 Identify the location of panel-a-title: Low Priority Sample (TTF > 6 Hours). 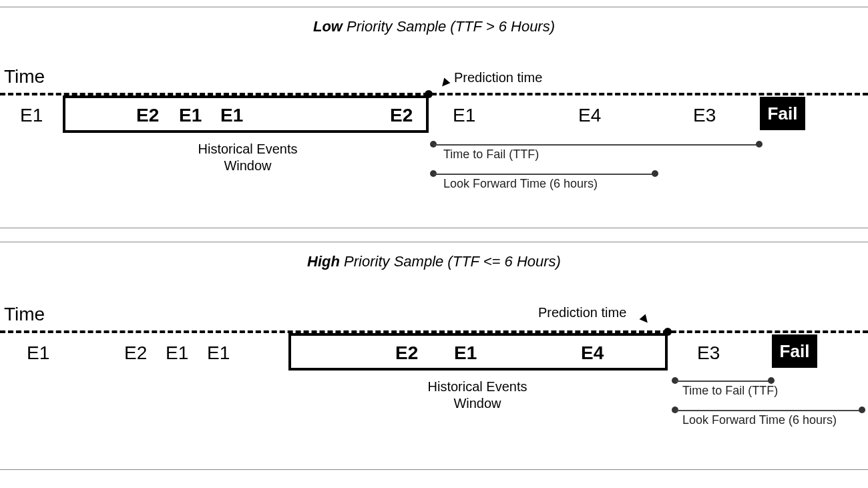
(434, 27).